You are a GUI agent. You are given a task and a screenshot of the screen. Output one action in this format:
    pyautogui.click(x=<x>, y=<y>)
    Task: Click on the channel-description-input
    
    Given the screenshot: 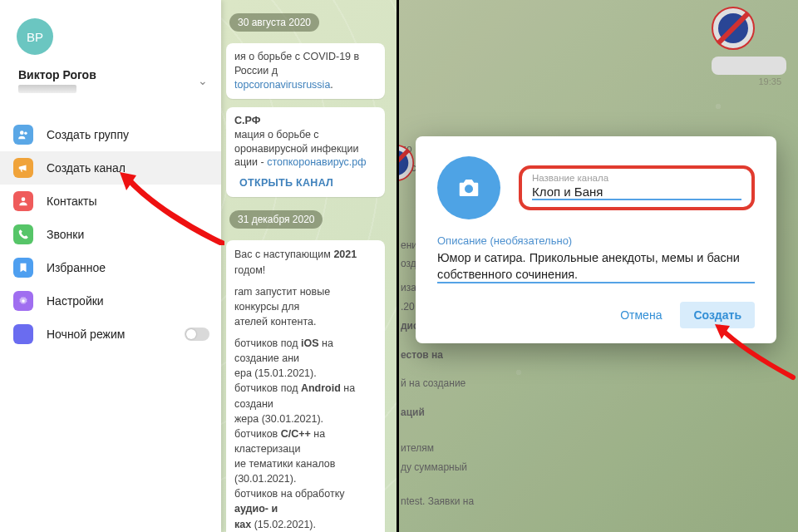 What is the action you would take?
    pyautogui.click(x=596, y=265)
    